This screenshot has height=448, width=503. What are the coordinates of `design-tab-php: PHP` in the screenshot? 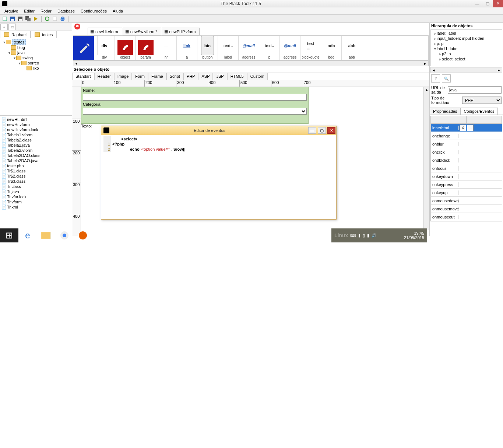 It's located at (191, 77).